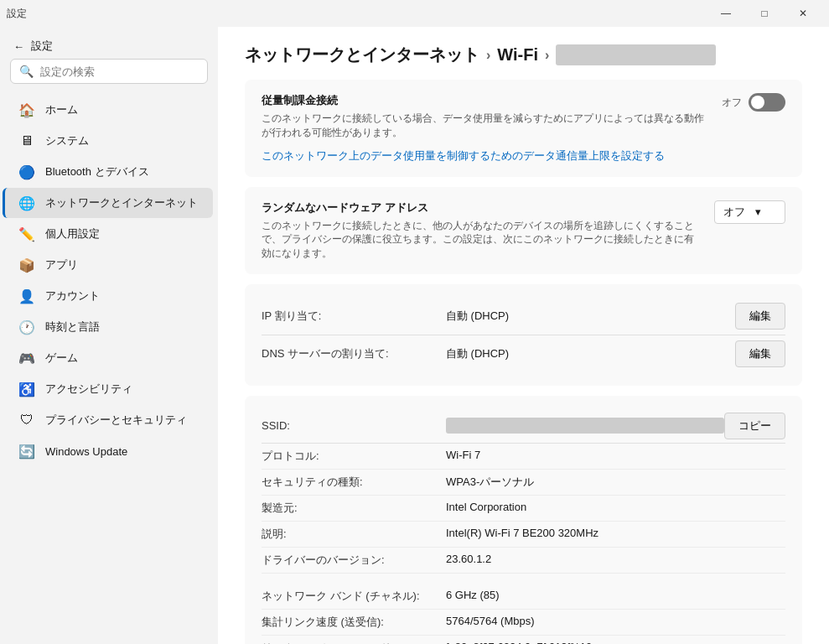  What do you see at coordinates (732, 102) in the screenshot?
I see `metered-toggle-label: オフ` at bounding box center [732, 102].